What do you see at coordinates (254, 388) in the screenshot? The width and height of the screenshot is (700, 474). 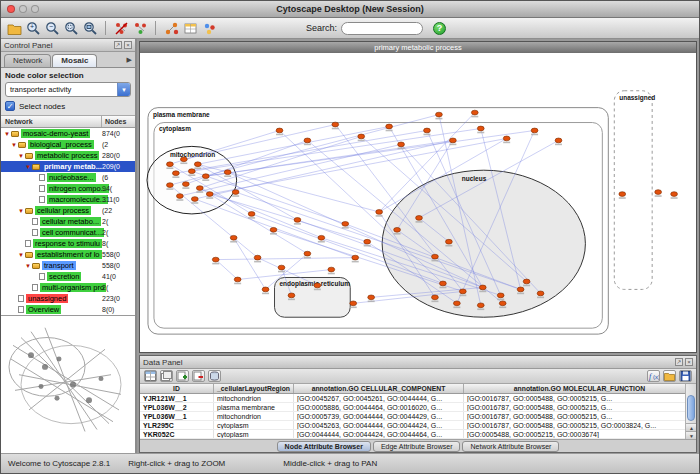 I see `column-header-cellularlayoutregion: _cellularLayoutRegion` at bounding box center [254, 388].